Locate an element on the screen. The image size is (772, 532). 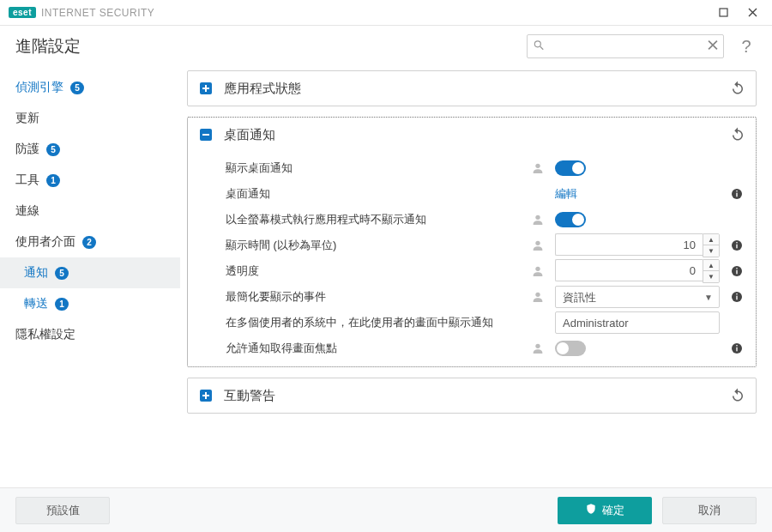
sidebar-item-update: 更新 is located at coordinates (90, 118).